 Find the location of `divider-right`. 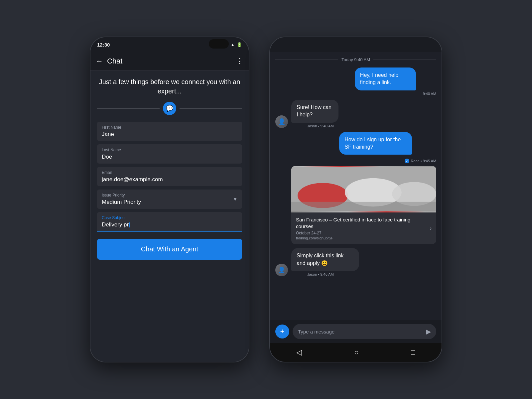

divider-right is located at coordinates (211, 108).